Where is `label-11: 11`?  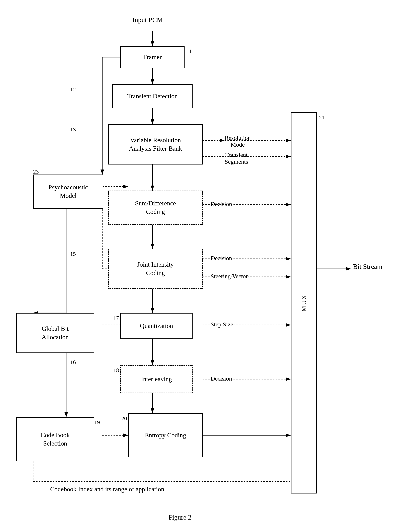
label-11: 11 is located at coordinates (189, 51).